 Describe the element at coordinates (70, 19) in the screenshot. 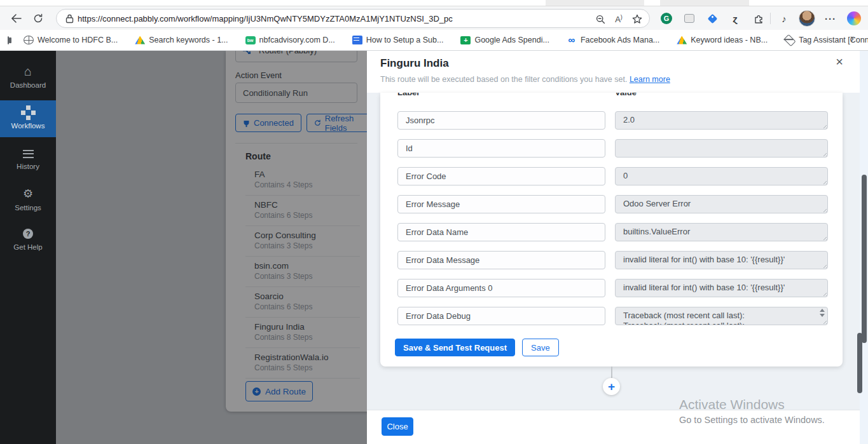

I see `lock-icon` at that location.